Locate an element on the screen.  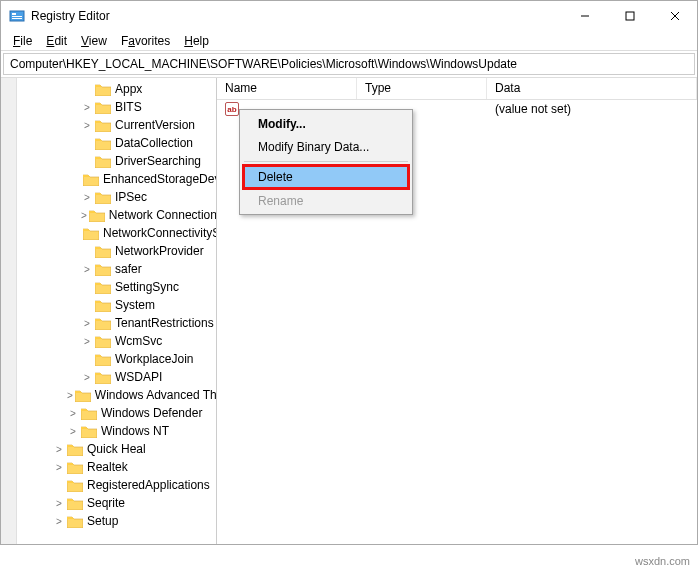
tree-node: System is located at coordinates (118, 305).